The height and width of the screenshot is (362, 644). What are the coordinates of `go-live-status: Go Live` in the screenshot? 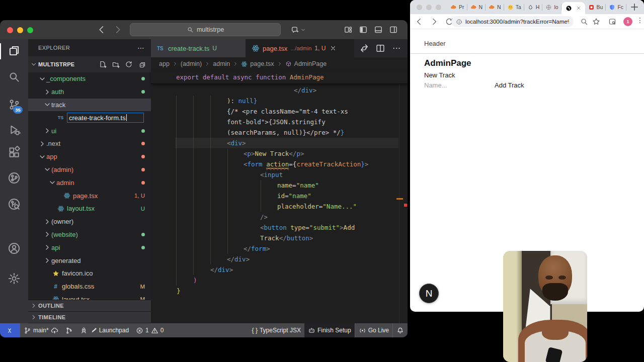 It's located at (374, 330).